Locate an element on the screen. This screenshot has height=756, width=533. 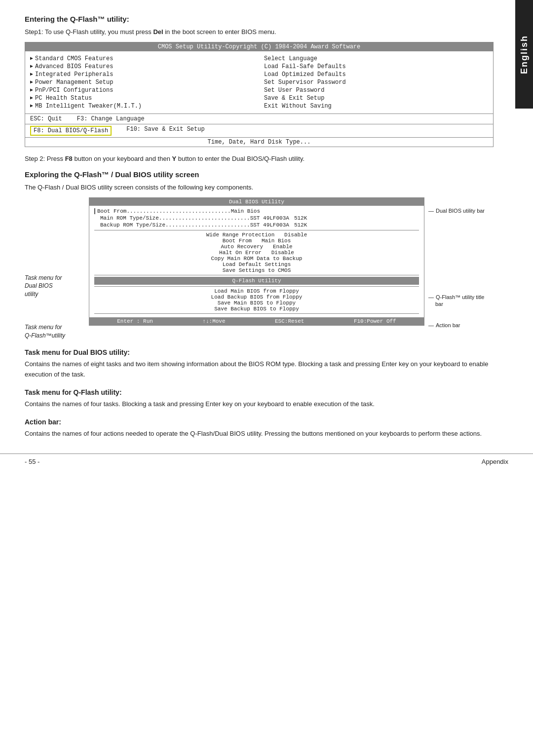
text-task-qflash: Contains the names of four tasks. Blocki… is located at coordinates (259, 404).